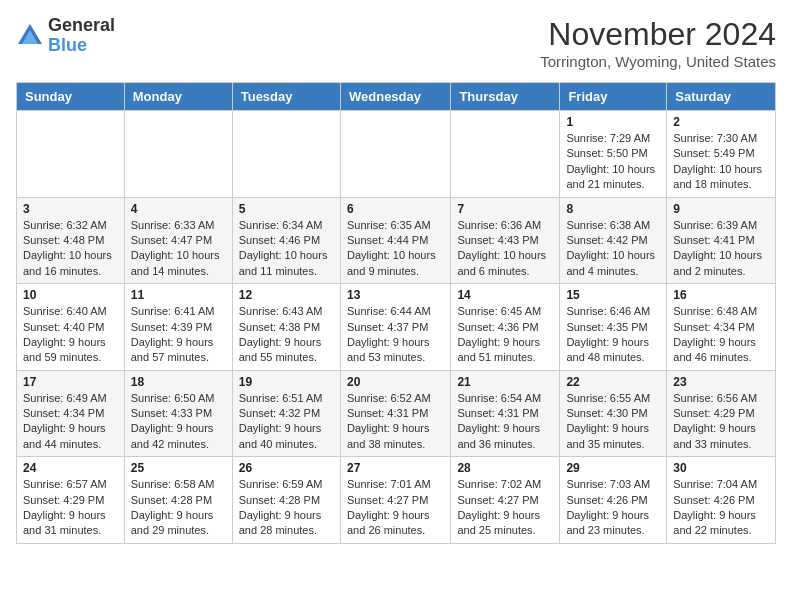 This screenshot has height=612, width=792. Describe the element at coordinates (82, 36) in the screenshot. I see `logo-text: General Blue` at that location.